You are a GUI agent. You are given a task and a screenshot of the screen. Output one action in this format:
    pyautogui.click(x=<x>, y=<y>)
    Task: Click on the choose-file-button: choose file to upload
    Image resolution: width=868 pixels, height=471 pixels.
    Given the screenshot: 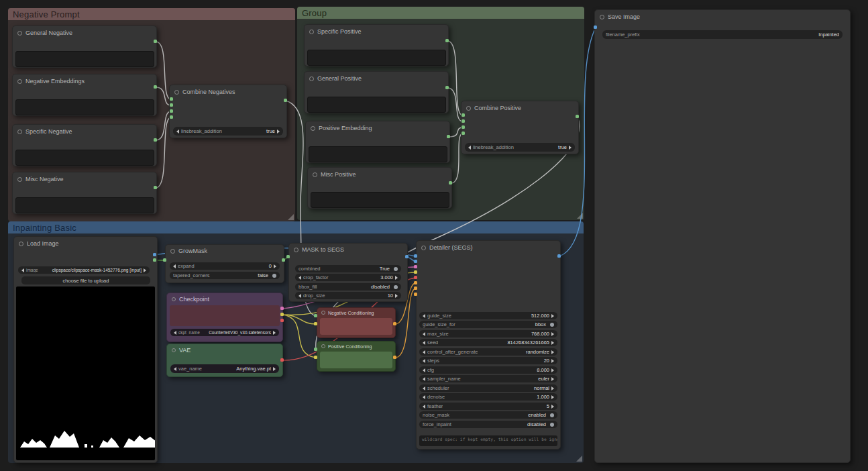 What is the action you would take?
    pyautogui.click(x=86, y=280)
    